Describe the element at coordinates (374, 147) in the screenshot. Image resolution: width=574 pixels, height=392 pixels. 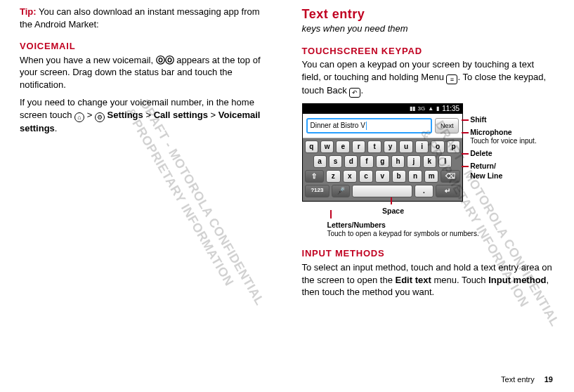
I see `key-t: t` at that location.